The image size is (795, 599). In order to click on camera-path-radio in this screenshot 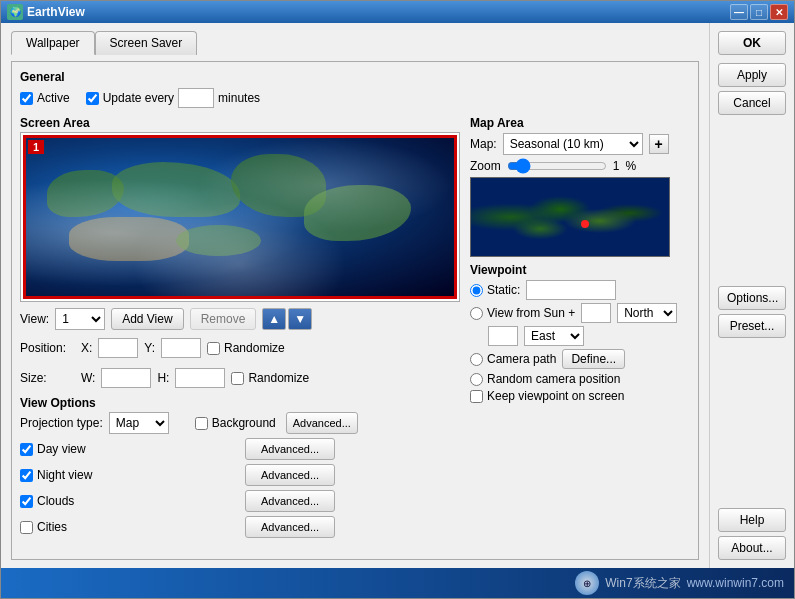, I will do `click(476, 360)`.